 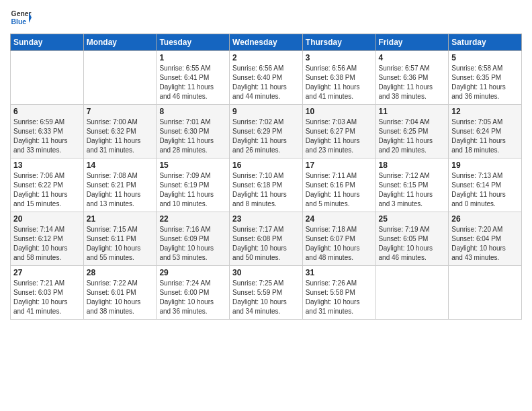 I want to click on day-info: Sunrise: 7:22 AM Sunset: 6:01 PM Dayligh…, so click(x=120, y=298).